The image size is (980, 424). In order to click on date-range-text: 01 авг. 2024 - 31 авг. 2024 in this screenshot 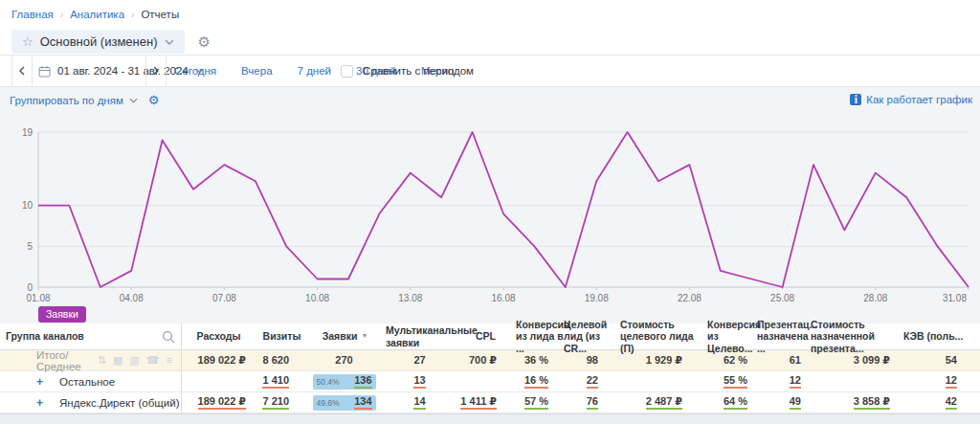, I will do `click(122, 71)`.